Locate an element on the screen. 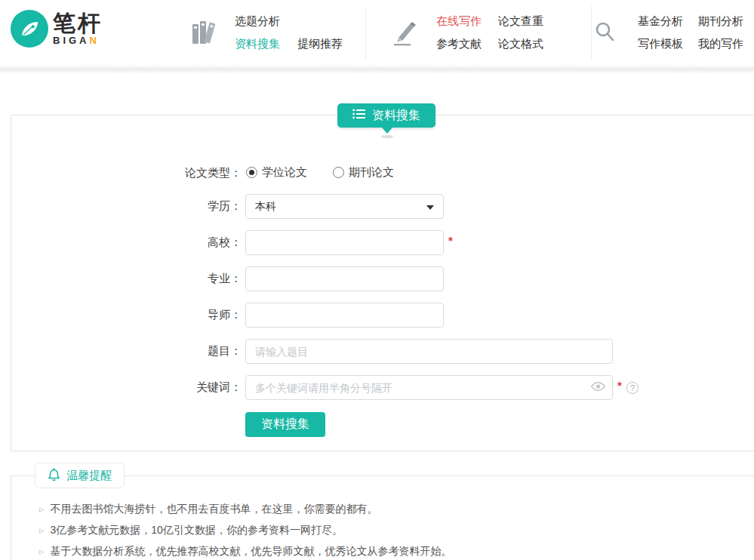  panel-title: 资料搜集 is located at coordinates (396, 116).